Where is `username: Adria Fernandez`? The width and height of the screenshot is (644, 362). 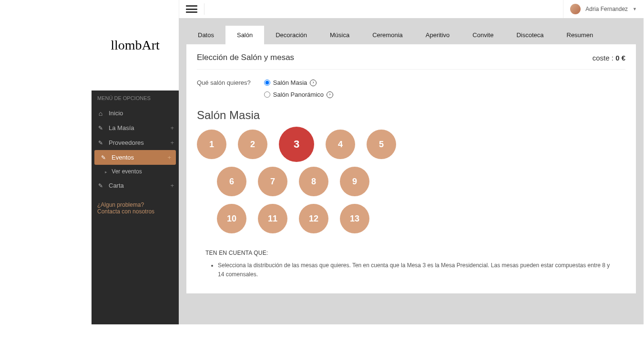
username: Adria Fernandez is located at coordinates (606, 9).